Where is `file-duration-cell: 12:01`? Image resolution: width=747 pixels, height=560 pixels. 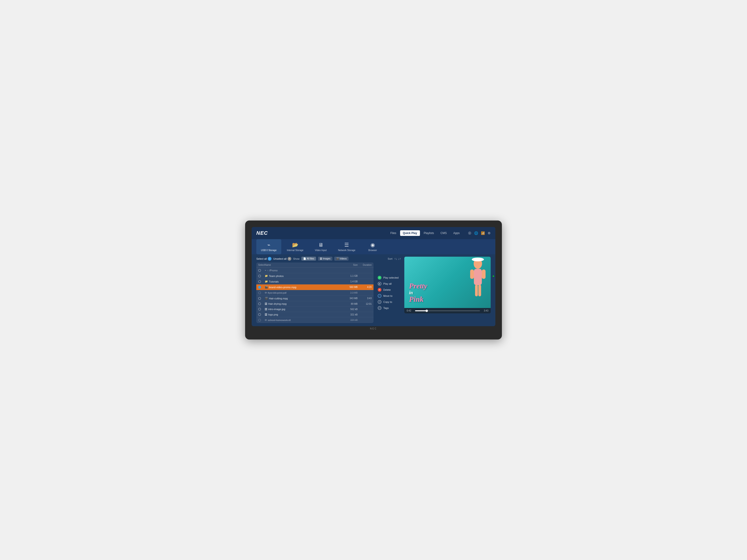 file-duration-cell: 12:01 is located at coordinates (365, 304).